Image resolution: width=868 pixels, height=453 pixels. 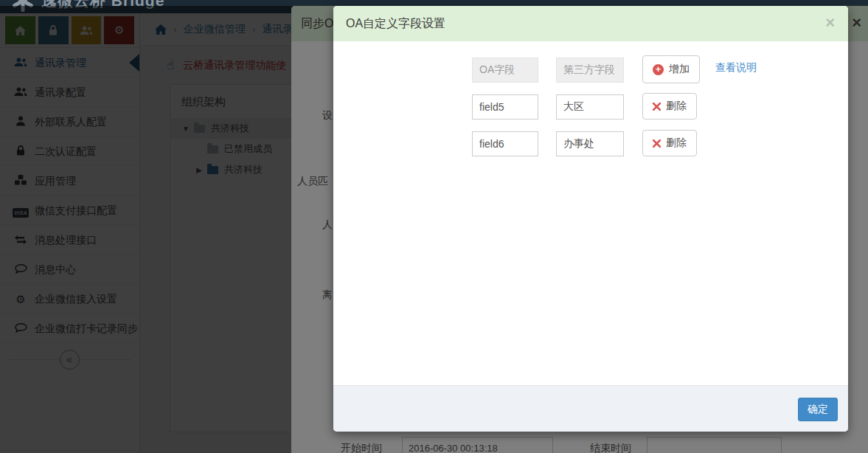 What do you see at coordinates (671, 69) in the screenshot?
I see `add-button: 增加` at bounding box center [671, 69].